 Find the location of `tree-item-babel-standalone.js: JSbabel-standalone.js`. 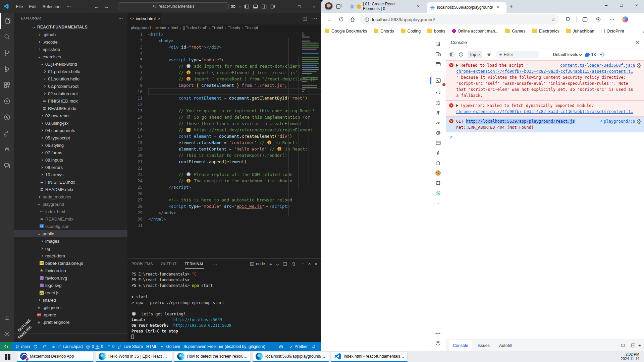

tree-item-babel-standalone.js: JSbabel-standalone.js is located at coordinates (71, 263).